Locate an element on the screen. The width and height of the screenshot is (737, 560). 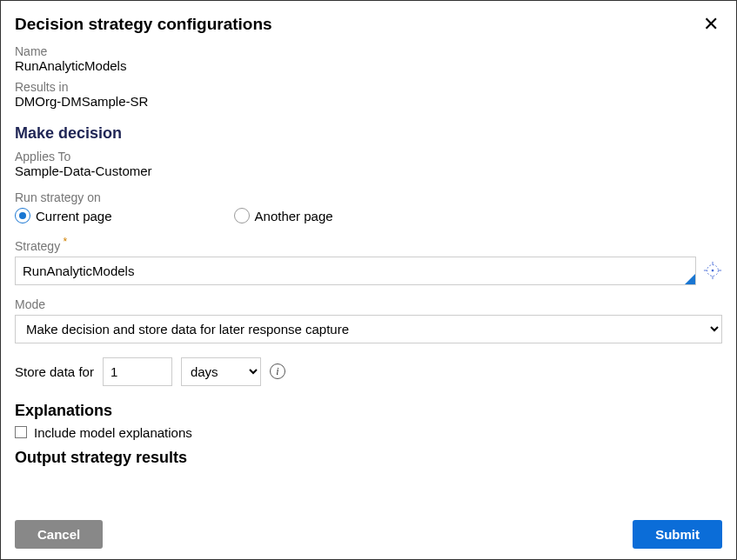
submit-button: Submit is located at coordinates (677, 534).